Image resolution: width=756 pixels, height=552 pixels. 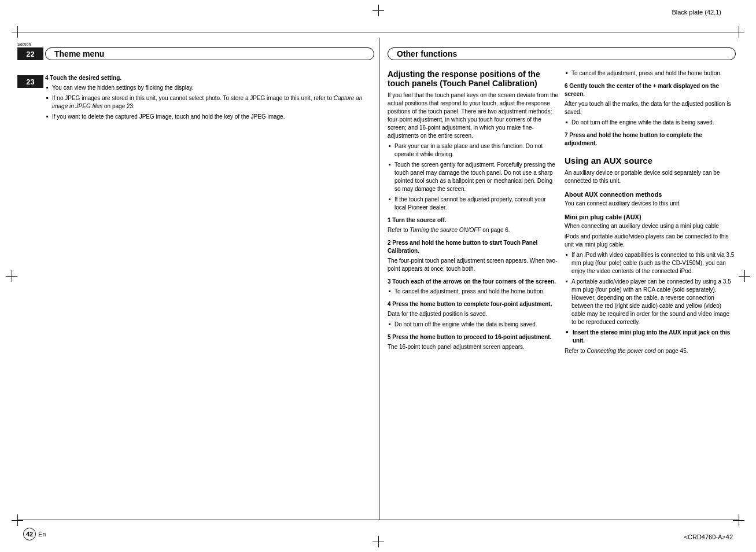 What do you see at coordinates (24, 44) in the screenshot?
I see `section-label: Section` at bounding box center [24, 44].